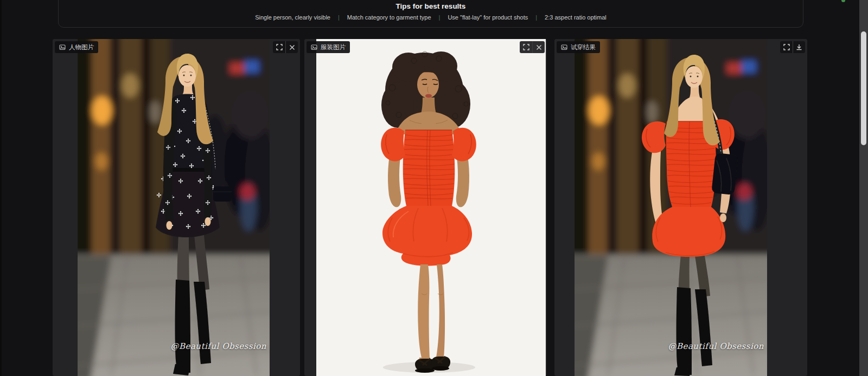  I want to click on tips-title: Tips for best results, so click(431, 7).